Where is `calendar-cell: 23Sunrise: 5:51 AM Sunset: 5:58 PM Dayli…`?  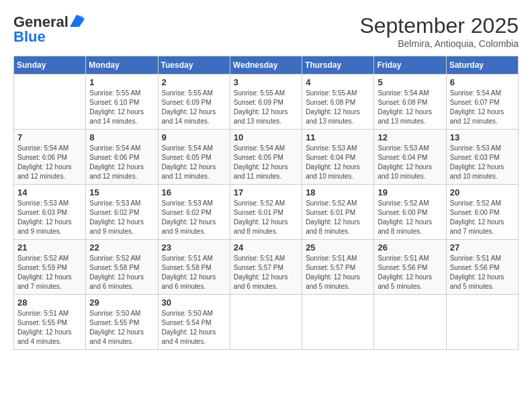
calendar-cell: 23Sunrise: 5:51 AM Sunset: 5:58 PM Dayli… is located at coordinates (193, 267).